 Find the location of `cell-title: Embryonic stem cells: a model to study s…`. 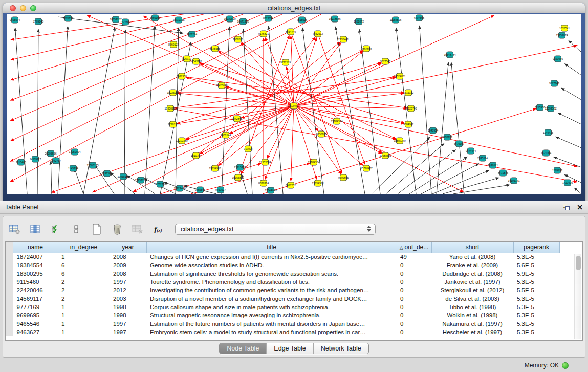

cell-title: Embryonic stem cells: a model to study s… is located at coordinates (271, 332).